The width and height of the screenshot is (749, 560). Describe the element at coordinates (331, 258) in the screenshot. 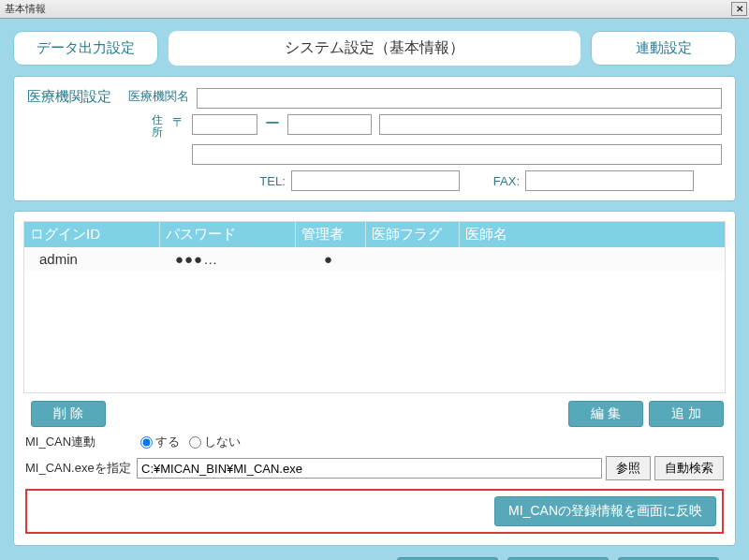

I see `cell-admin: ●` at that location.